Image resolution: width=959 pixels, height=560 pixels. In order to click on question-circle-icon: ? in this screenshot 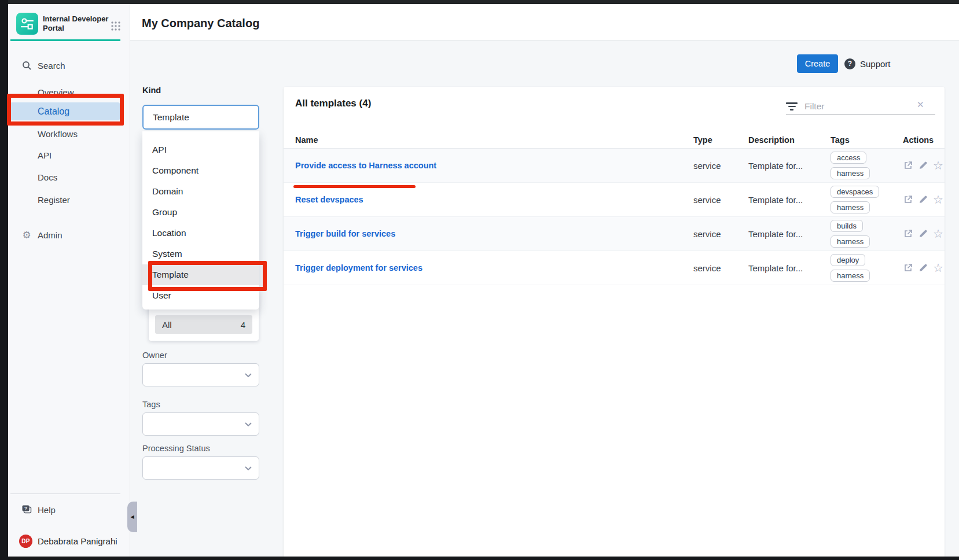, I will do `click(850, 64)`.